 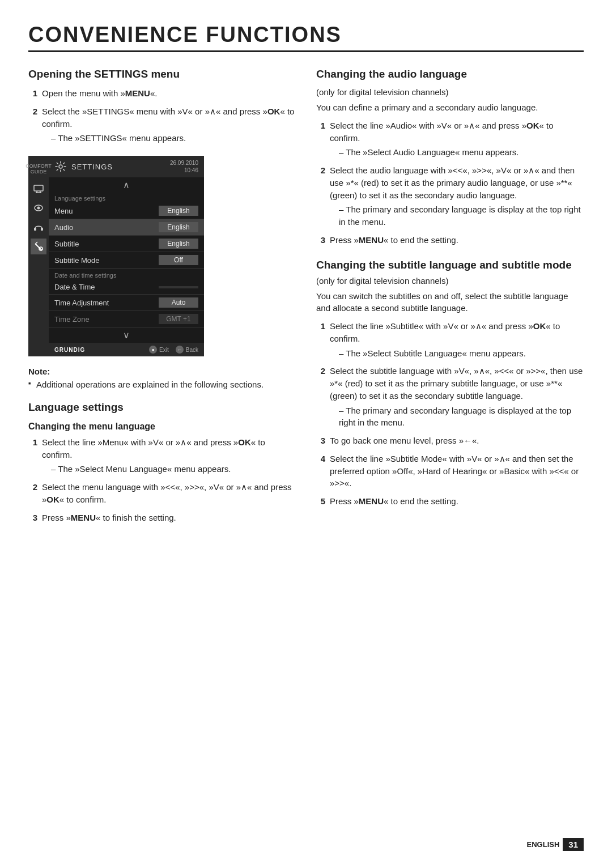 I want to click on settings-datetime: 26.09.201010:46, so click(x=184, y=167).